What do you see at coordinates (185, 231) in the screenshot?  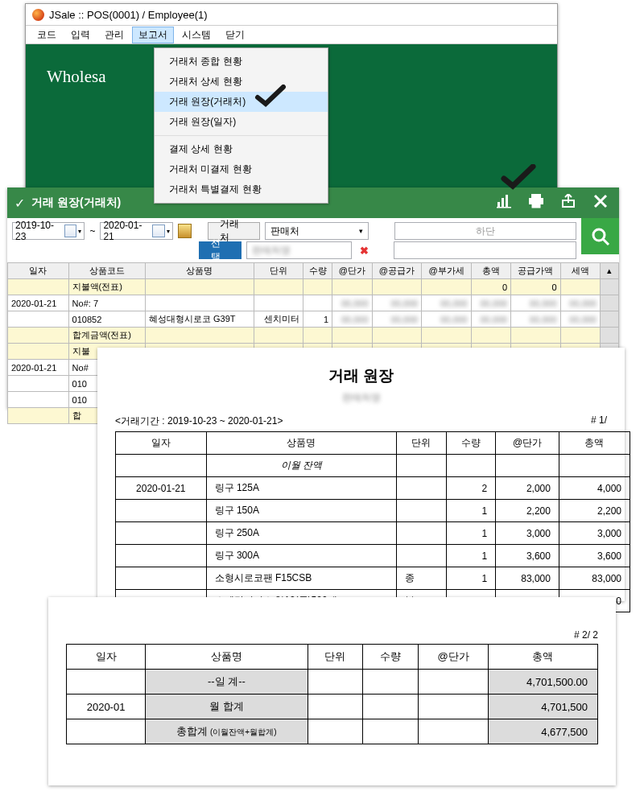 I see `refresh-icon` at bounding box center [185, 231].